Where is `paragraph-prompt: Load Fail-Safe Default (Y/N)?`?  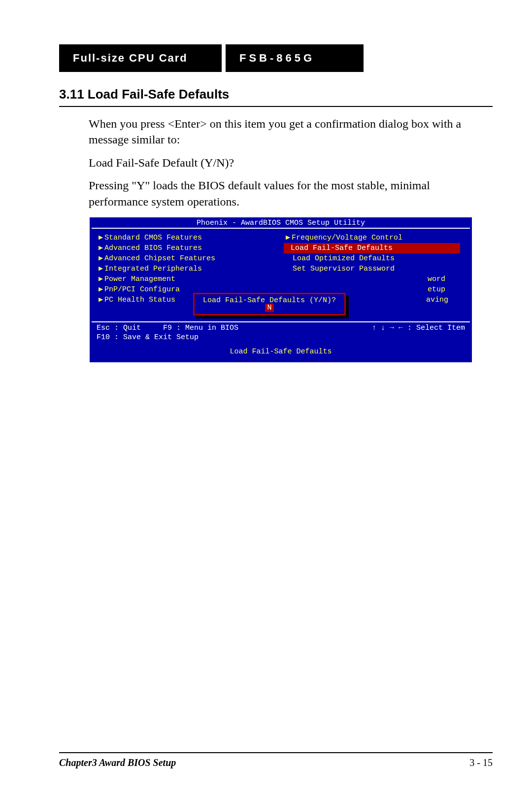
paragraph-prompt: Load Fail-Safe Default (Y/N)? is located at coordinates (281, 163).